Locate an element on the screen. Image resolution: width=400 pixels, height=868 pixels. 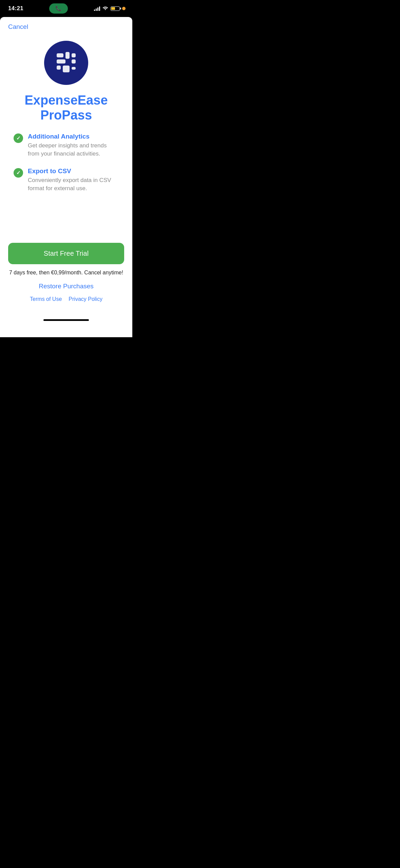
signal-icon is located at coordinates (97, 8).